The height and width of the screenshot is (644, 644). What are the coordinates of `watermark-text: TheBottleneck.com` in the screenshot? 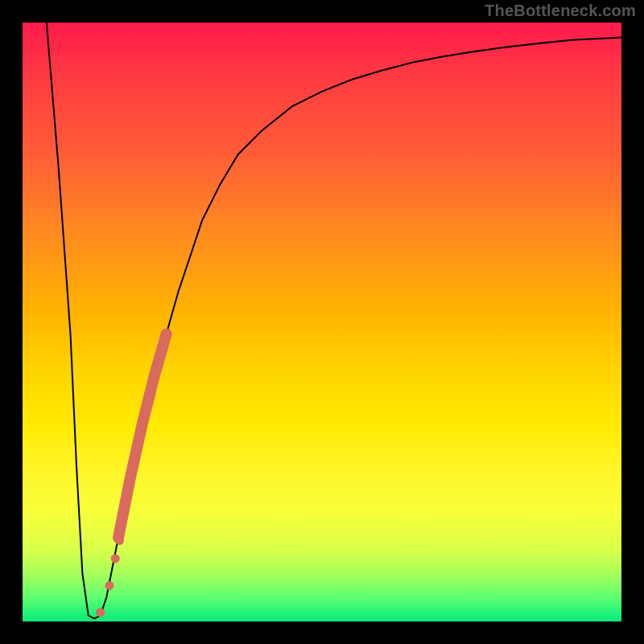 It's located at (560, 11).